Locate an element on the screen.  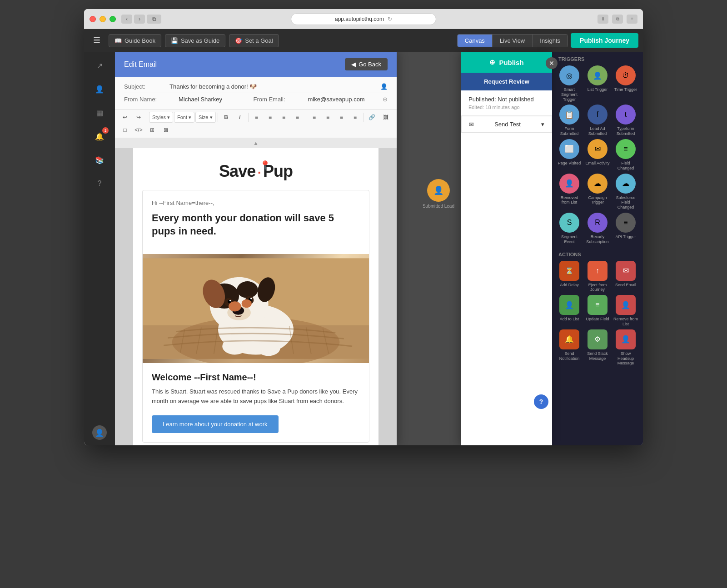
publish-journey-button: Publish Journey is located at coordinates (604, 40).